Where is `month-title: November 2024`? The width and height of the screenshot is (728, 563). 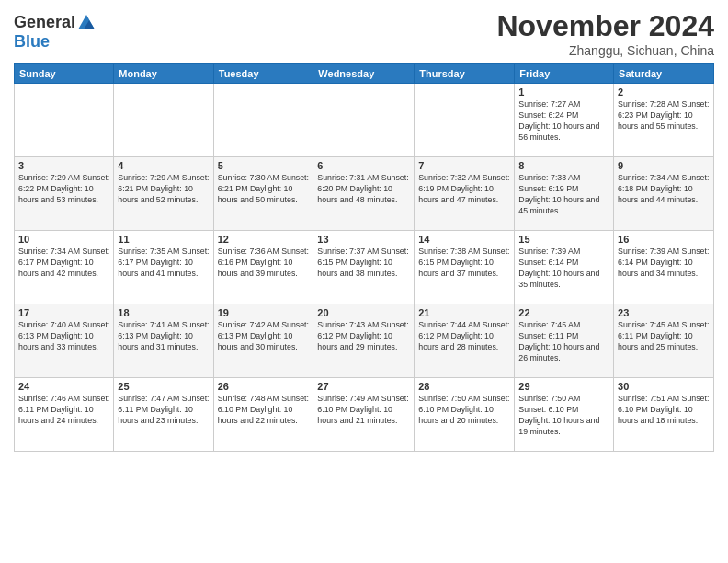
month-title: November 2024 is located at coordinates (605, 26).